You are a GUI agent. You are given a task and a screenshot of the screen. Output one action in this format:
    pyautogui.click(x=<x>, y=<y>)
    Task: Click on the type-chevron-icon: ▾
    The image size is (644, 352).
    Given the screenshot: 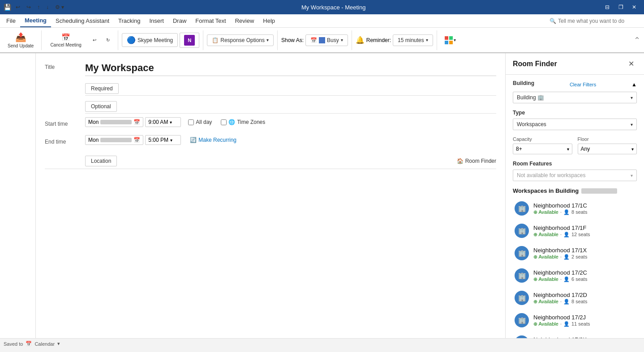 What is the action you would take?
    pyautogui.click(x=631, y=124)
    